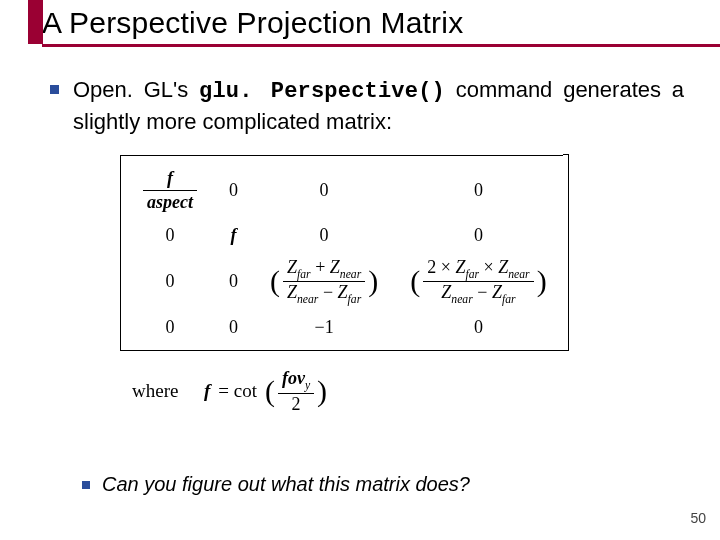  What do you see at coordinates (234, 236) in the screenshot?
I see `cell-1-1: f` at bounding box center [234, 236].